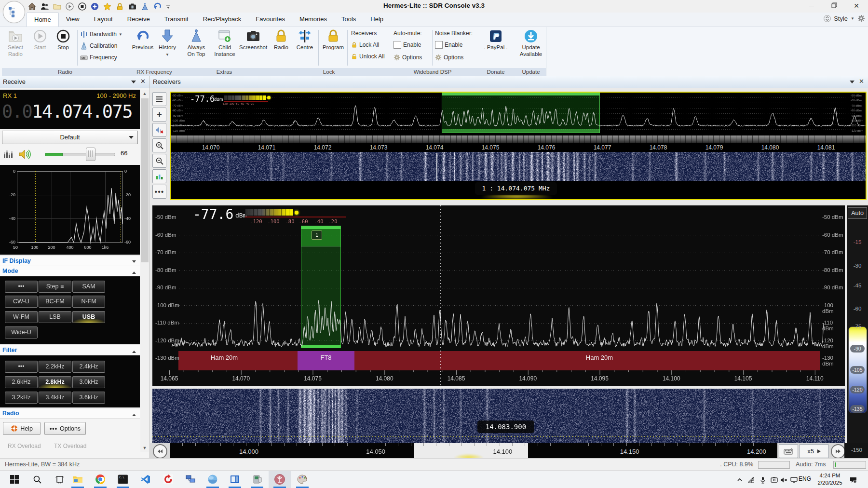  What do you see at coordinates (740, 480) in the screenshot?
I see `tray-chevron-up-icon` at bounding box center [740, 480].